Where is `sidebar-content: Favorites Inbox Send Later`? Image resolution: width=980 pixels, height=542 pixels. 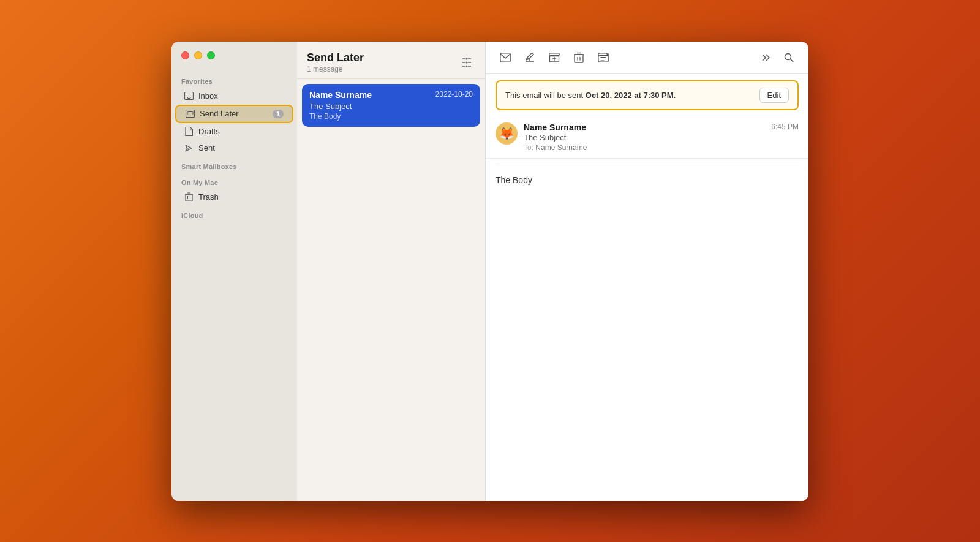
sidebar-content: Favorites Inbox Send Later is located at coordinates (234, 284).